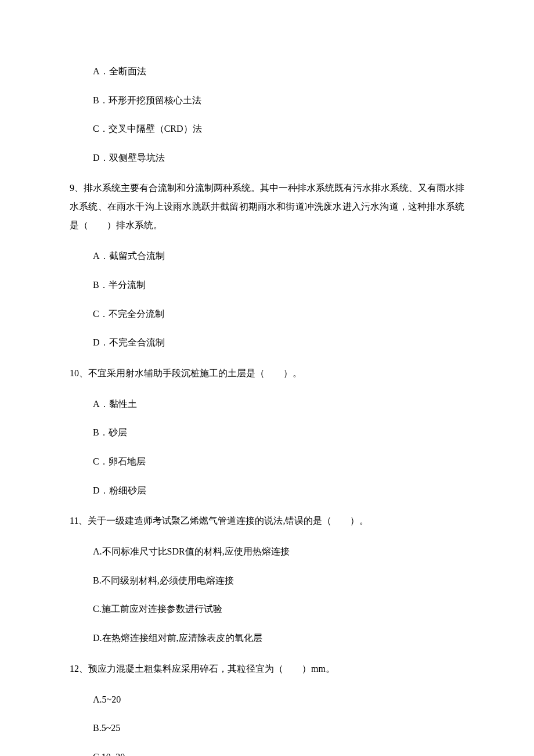 Image resolution: width=534 pixels, height=756 pixels. Describe the element at coordinates (279, 404) in the screenshot. I see `q10-option-a: A．黏性土` at that location.